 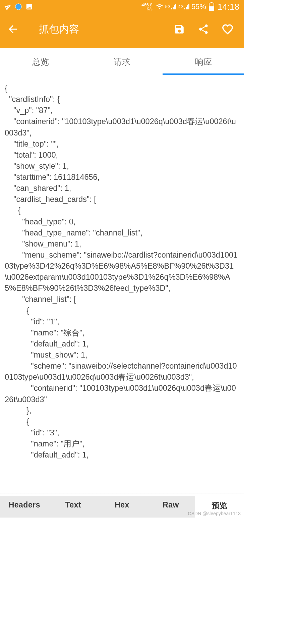 I want to click on signal-4g: 4G, so click(x=184, y=7).